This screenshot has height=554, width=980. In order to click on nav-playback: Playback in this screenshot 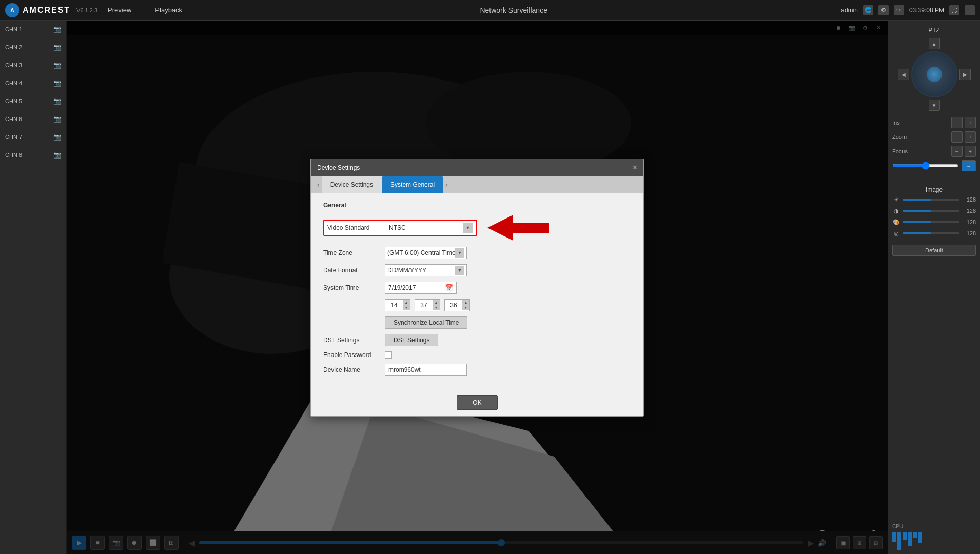, I will do `click(168, 10)`.